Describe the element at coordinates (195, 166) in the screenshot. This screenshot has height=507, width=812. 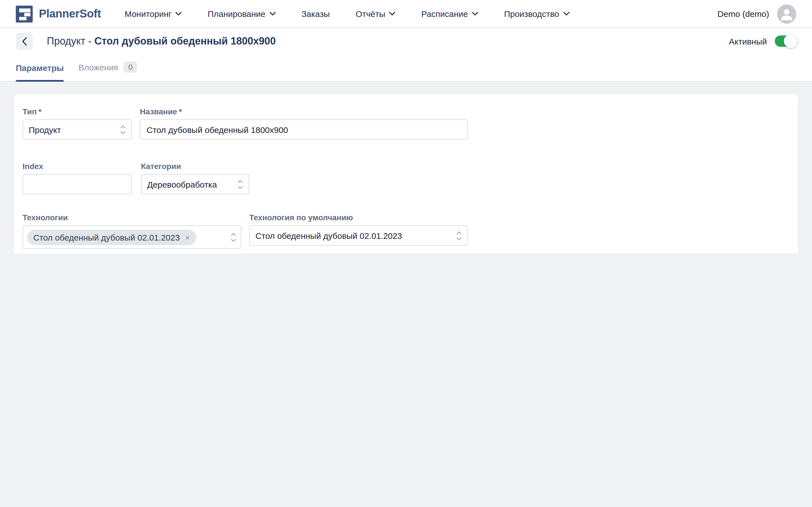
I see `categories-label: Категории` at that location.